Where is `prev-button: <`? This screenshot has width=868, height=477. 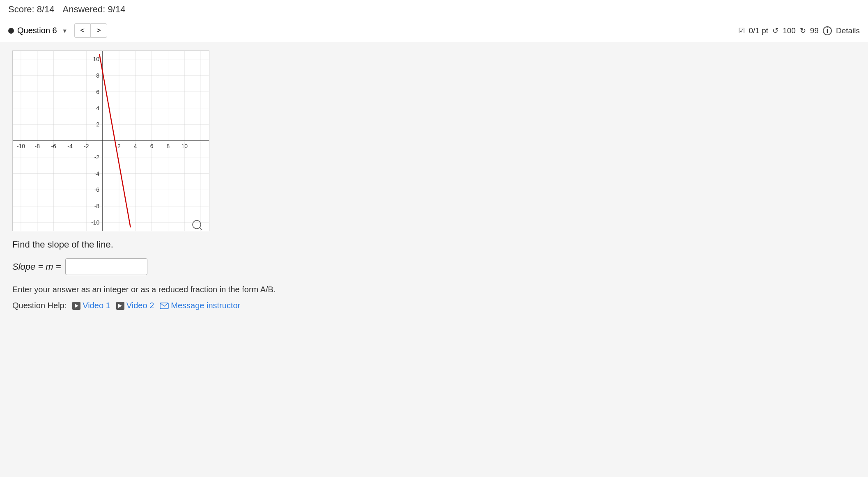 prev-button: < is located at coordinates (83, 30).